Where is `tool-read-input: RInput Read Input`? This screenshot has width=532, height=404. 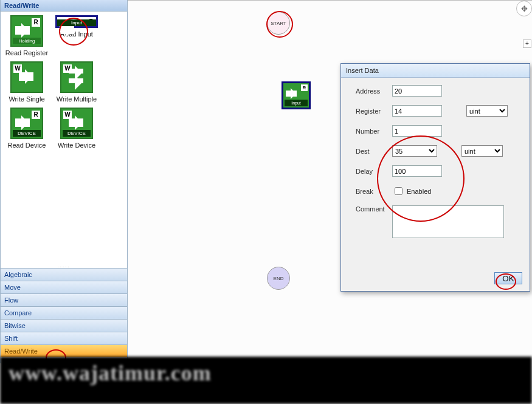
tool-read-input: RInput Read Input is located at coordinates (77, 36).